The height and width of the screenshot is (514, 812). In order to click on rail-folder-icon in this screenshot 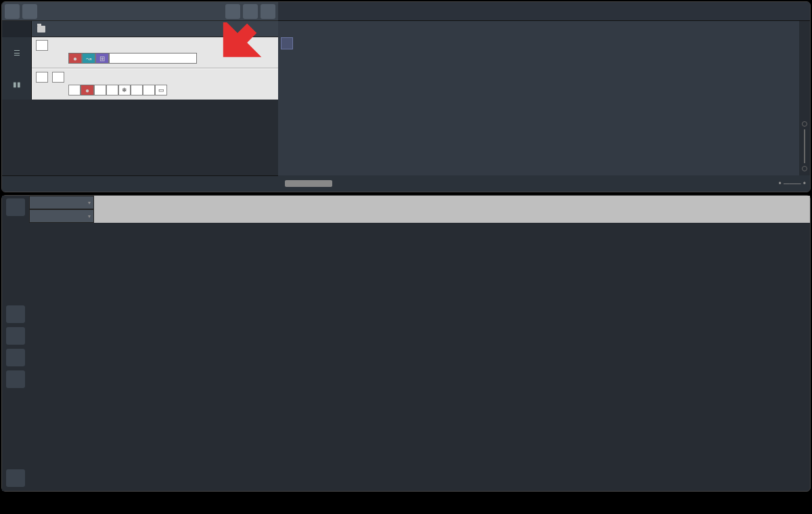, I will do `click(17, 29)`.